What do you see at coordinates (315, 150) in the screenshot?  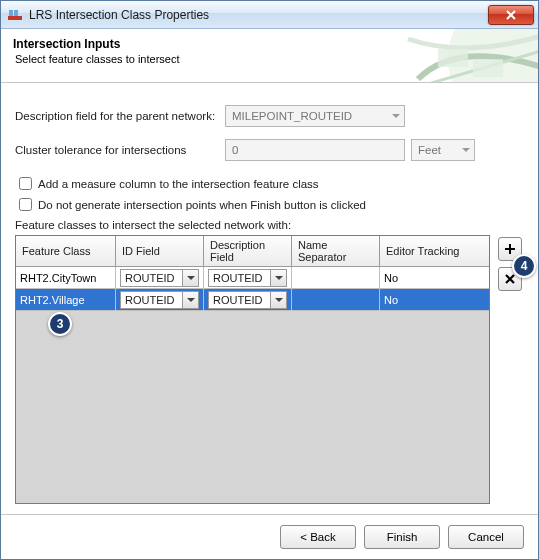 I see `cluster-value-field: 0` at bounding box center [315, 150].